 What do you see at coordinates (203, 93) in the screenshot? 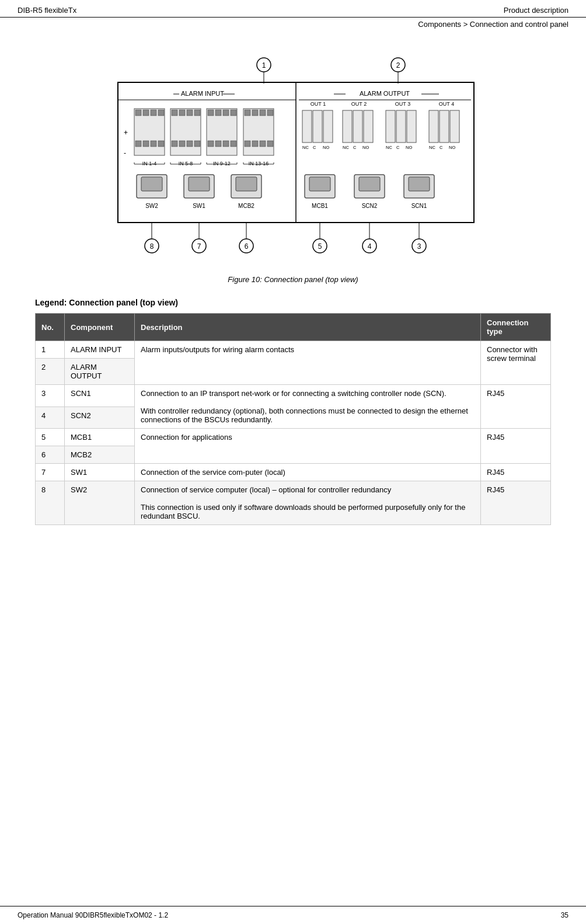
I see `svg-text: ALARM INPUT` at bounding box center [203, 93].